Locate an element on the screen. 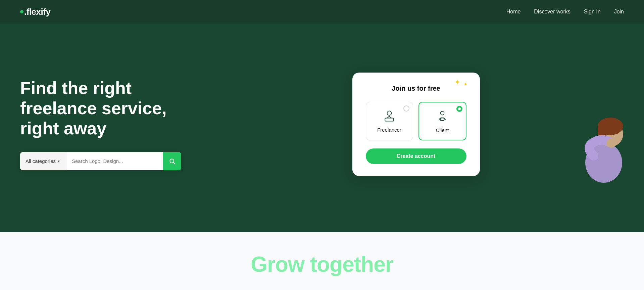 The width and height of the screenshot is (644, 305). nav-link-discover: Discover works is located at coordinates (552, 11).